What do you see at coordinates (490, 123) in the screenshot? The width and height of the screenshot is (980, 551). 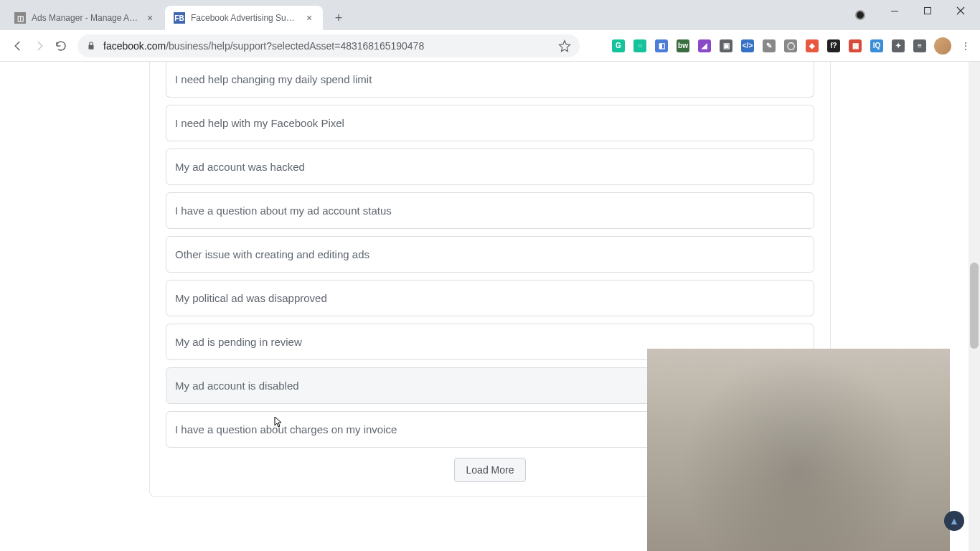 I see `support-option: I need help with my Facebook Pixel` at bounding box center [490, 123].